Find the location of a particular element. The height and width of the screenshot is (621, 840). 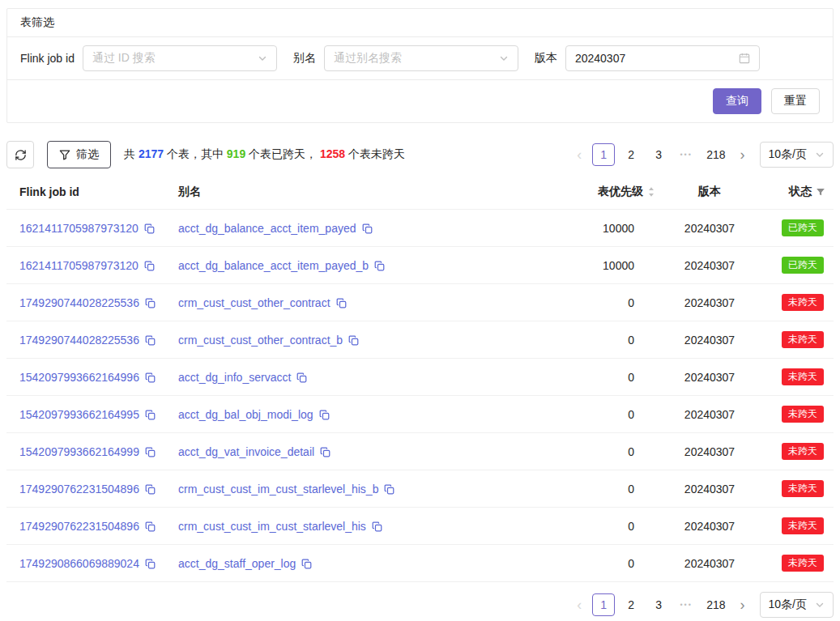

table-row: 1749290866069889024acct_dg_staff_oper_lo… is located at coordinates (420, 564).